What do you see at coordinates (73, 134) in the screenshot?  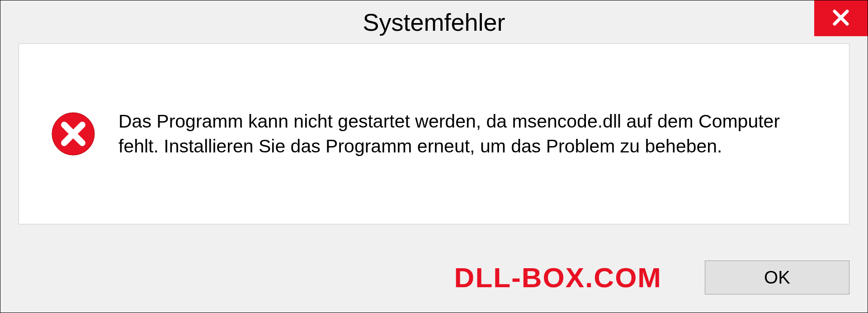 I see `error-icon` at bounding box center [73, 134].